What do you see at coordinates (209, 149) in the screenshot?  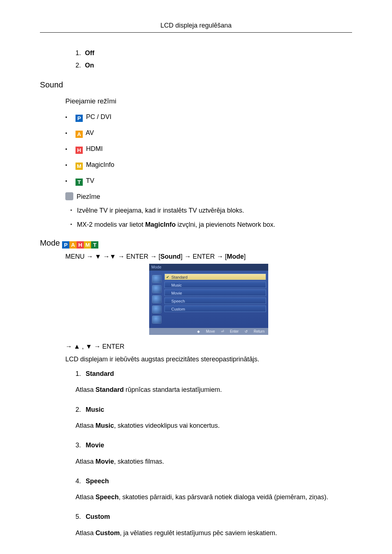 I see `list-item: H HDMI` at bounding box center [209, 149].